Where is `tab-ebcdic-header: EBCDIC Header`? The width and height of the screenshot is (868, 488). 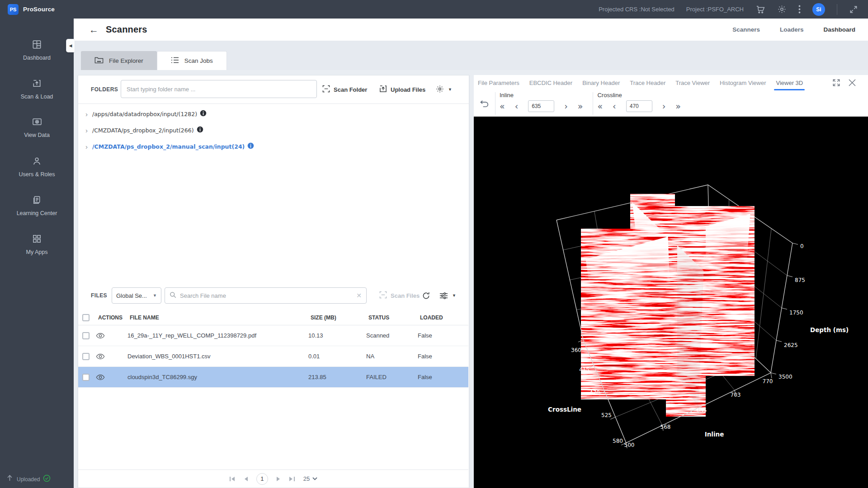 tab-ebcdic-header: EBCDIC Header is located at coordinates (551, 83).